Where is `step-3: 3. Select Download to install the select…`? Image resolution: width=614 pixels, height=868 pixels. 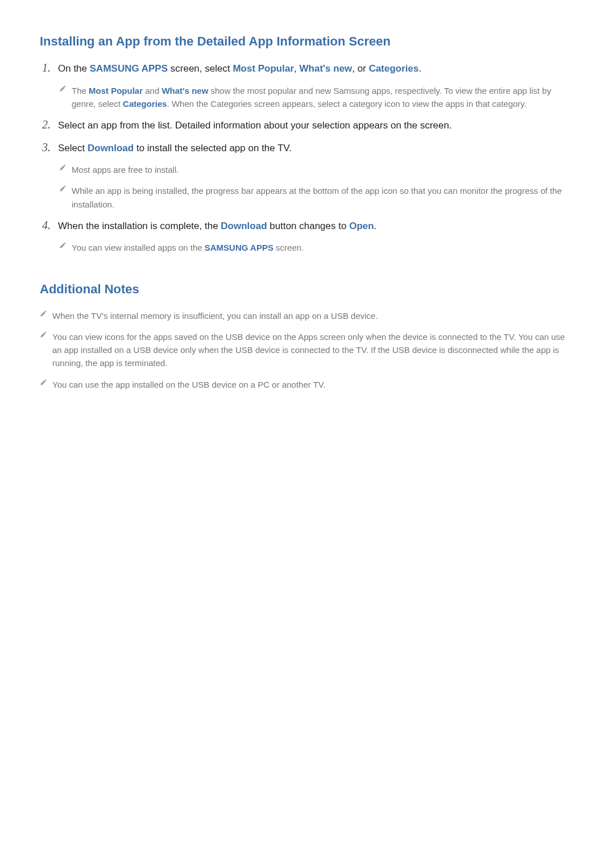 step-3: 3. Select Download to install the select… is located at coordinates (307, 148).